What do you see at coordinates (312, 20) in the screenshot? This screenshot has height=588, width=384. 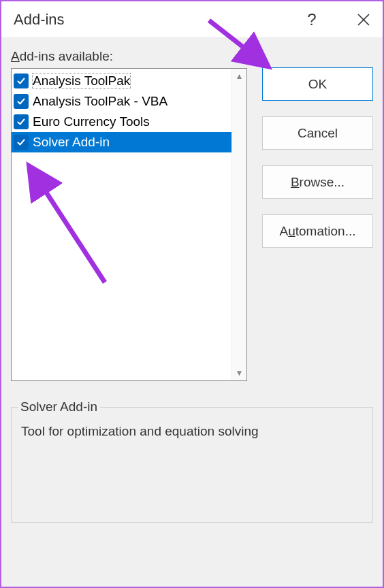 I see `help-icon: ?` at bounding box center [312, 20].